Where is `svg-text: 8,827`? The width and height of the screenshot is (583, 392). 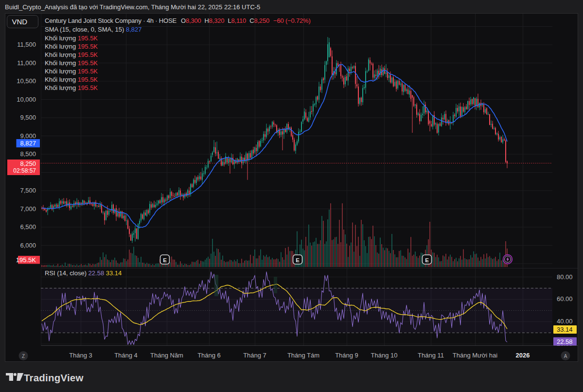 svg-text: 8,827 is located at coordinates (28, 143).